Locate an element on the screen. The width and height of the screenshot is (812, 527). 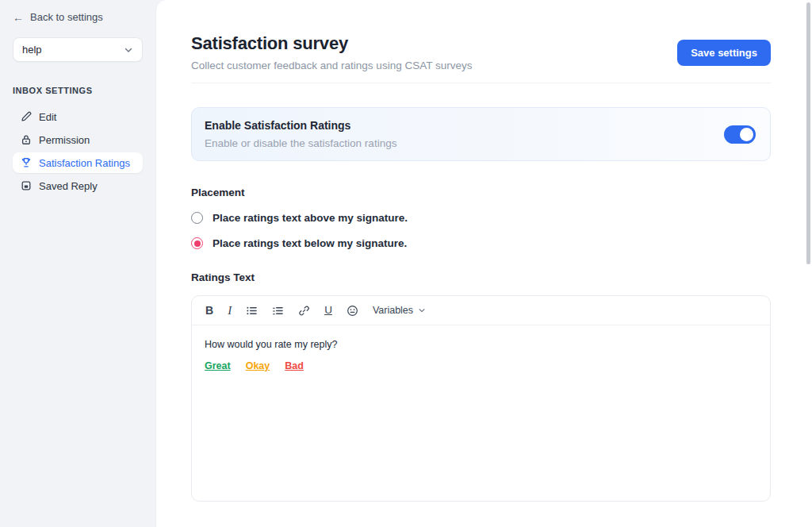
placement-option-below: Place ratings text below my signature. is located at coordinates (481, 243).